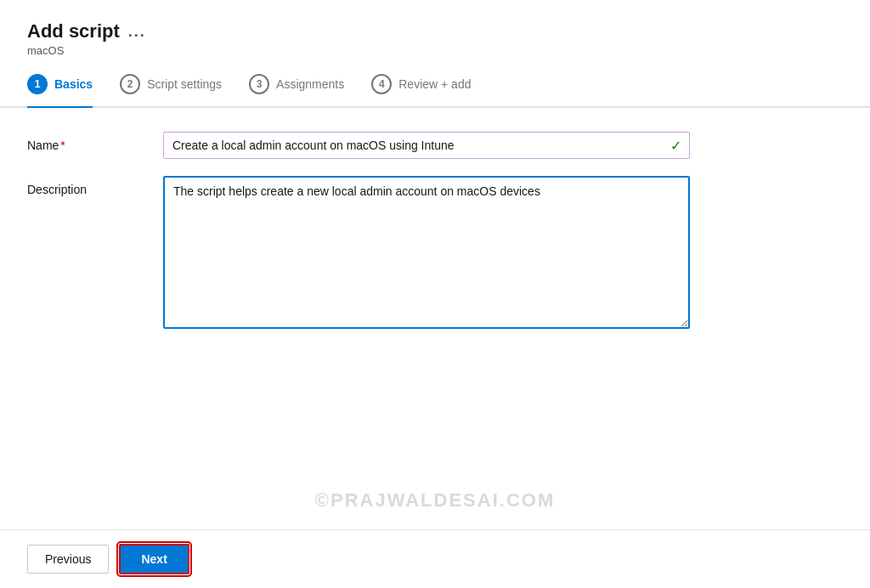 This screenshot has width=870, height=588. What do you see at coordinates (154, 559) in the screenshot?
I see `next-button: Next` at bounding box center [154, 559].